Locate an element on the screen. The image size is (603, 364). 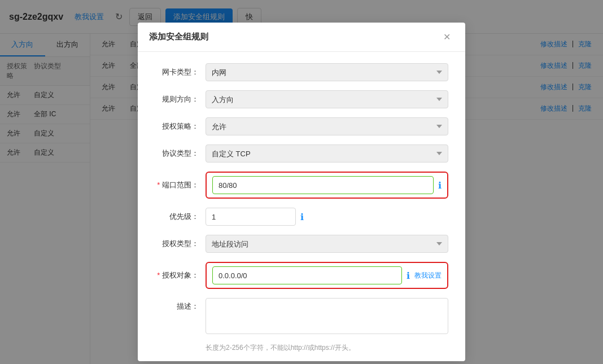
port-info-icon: ℹ is located at coordinates (440, 185).